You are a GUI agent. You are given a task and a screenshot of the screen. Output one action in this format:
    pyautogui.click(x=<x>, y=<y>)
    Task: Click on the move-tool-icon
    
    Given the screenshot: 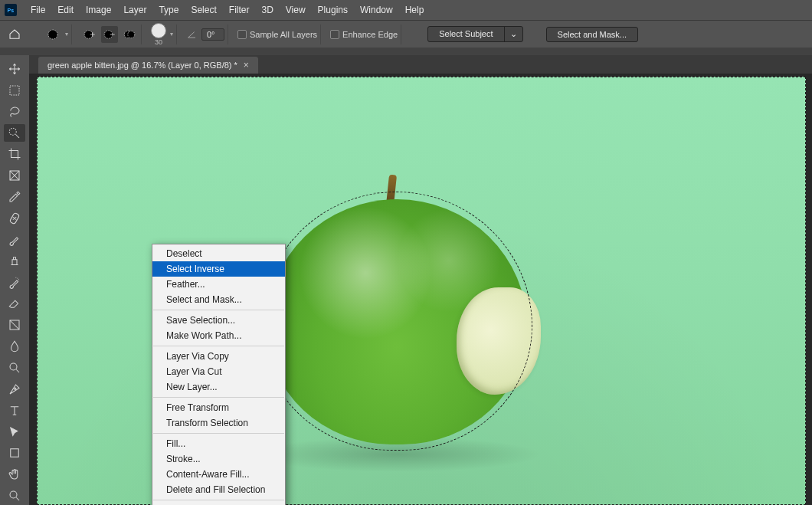 What is the action you would take?
    pyautogui.click(x=15, y=69)
    